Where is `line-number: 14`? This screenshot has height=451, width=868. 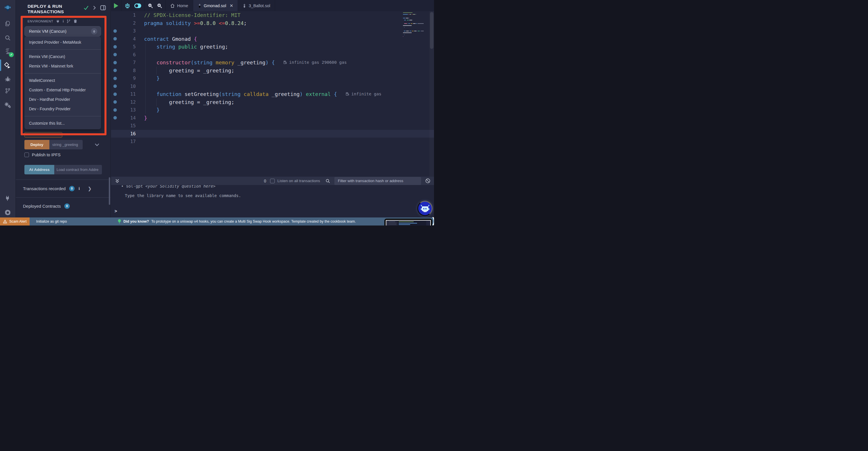
line-number: 14 is located at coordinates (127, 118).